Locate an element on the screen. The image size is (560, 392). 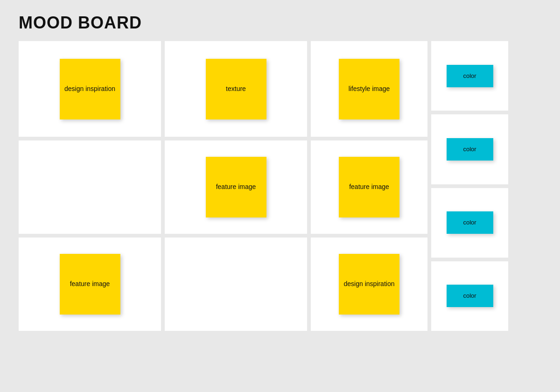
color-swatch-4: color is located at coordinates (470, 296).